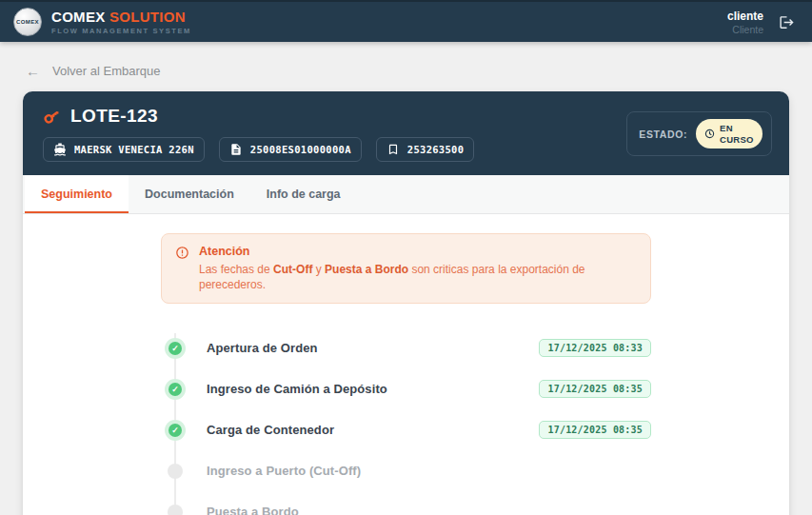 This screenshot has height=515, width=812. Describe the element at coordinates (318, 269) in the screenshot. I see `alert-text-mid: y` at that location.